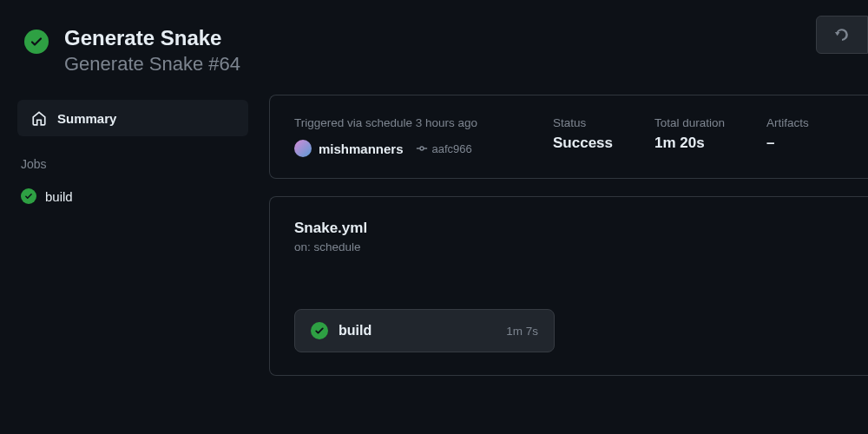 The image size is (868, 434). What do you see at coordinates (583, 123) in the screenshot?
I see `status-label: Status` at bounding box center [583, 123].